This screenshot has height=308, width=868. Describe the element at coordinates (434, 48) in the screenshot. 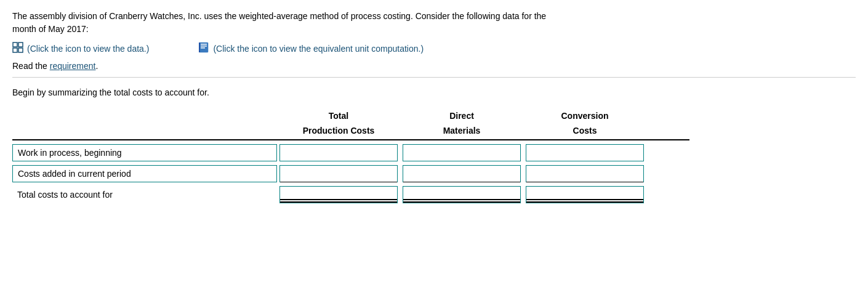

I see `icon-links-row: (Click the icon to view the data.) (Clic…` at that location.